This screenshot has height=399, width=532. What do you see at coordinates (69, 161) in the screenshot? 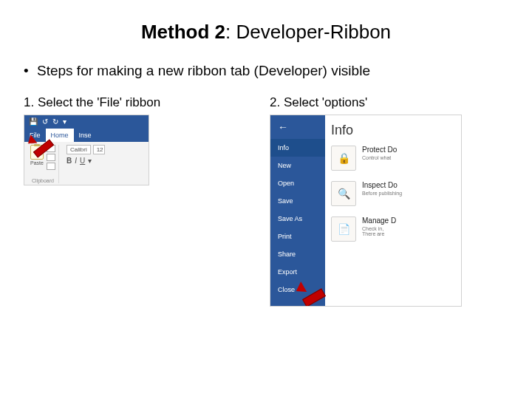
I see `bold-button: B` at bounding box center [69, 161].